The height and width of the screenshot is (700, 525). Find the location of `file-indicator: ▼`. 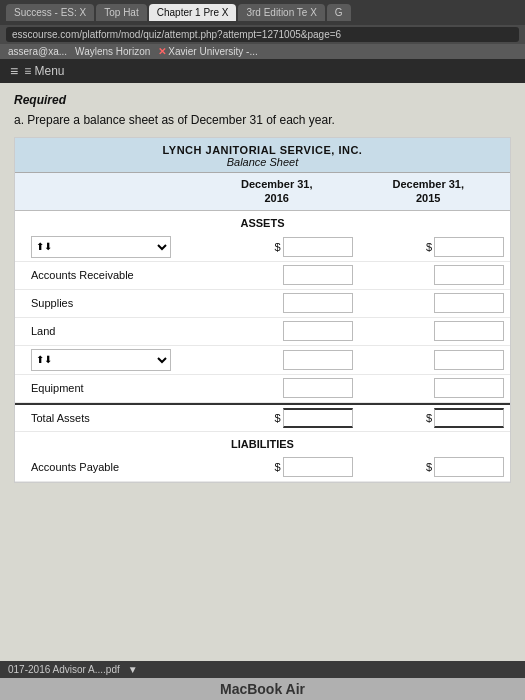

file-indicator: ▼ is located at coordinates (133, 670).